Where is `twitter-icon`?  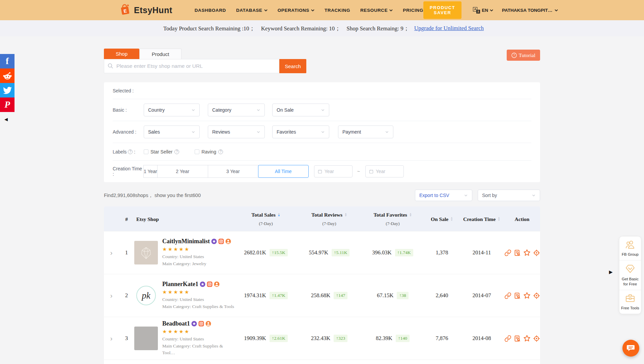 twitter-icon is located at coordinates (7, 90).